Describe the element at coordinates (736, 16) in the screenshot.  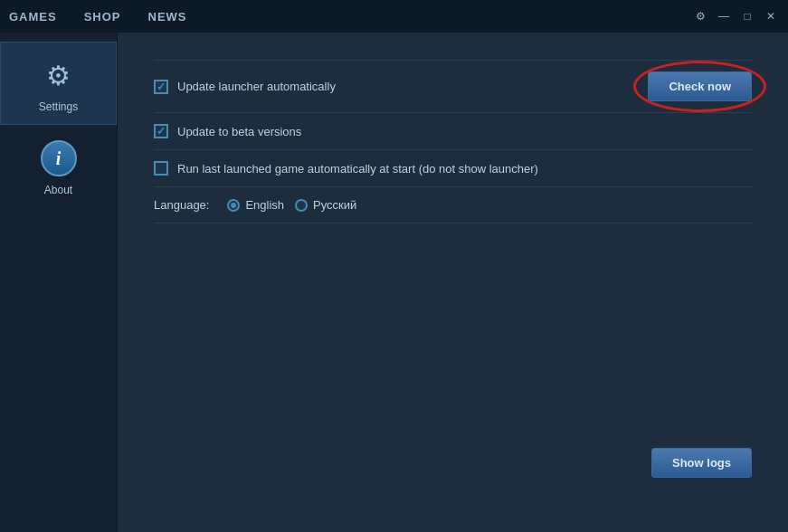
I see `window-controls: ⚙ — □ ✕` at that location.